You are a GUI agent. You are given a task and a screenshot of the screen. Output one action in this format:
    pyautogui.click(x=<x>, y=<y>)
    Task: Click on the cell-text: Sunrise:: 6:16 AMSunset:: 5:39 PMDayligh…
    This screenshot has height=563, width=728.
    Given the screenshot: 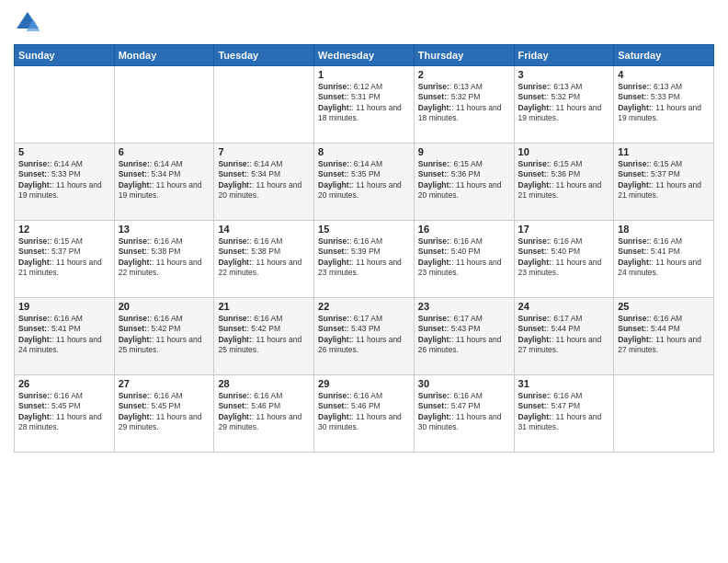 What is the action you would take?
    pyautogui.click(x=364, y=258)
    